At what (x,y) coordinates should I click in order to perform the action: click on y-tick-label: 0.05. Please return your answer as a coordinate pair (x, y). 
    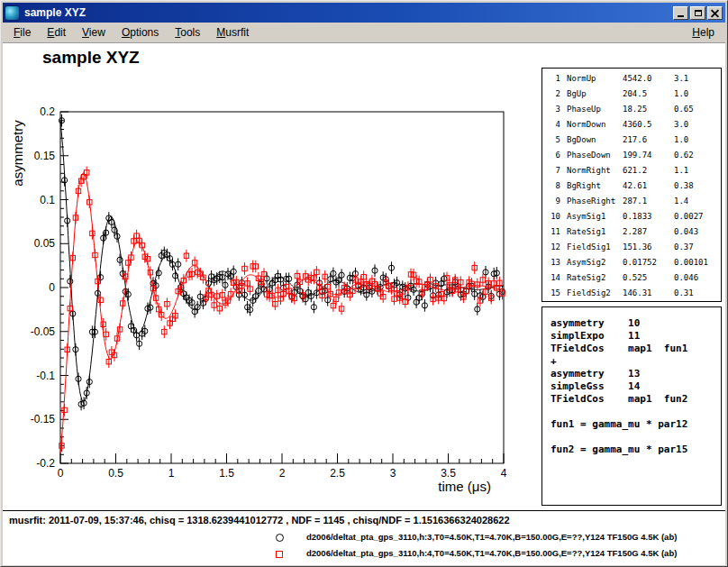
    Looking at the image, I should click on (45, 243).